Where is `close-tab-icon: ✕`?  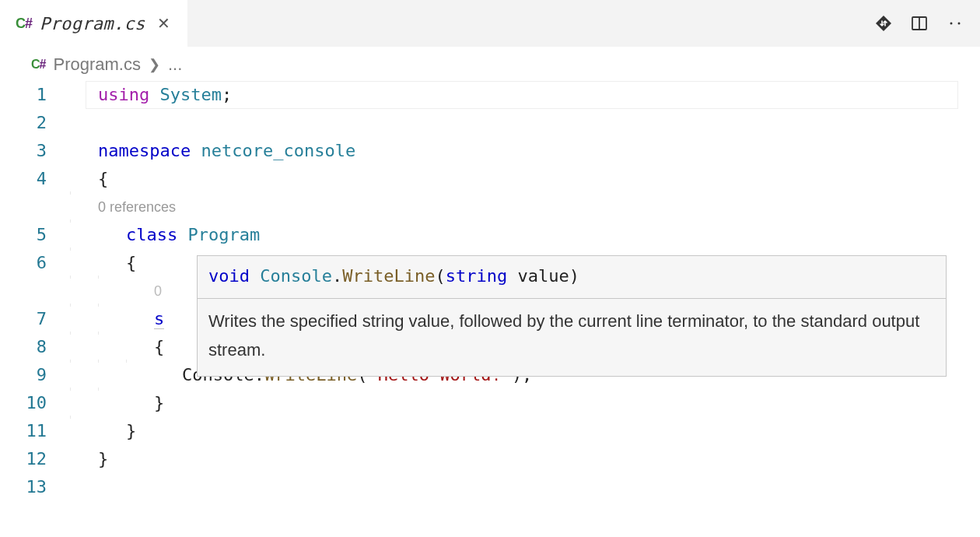 close-tab-icon: ✕ is located at coordinates (163, 23).